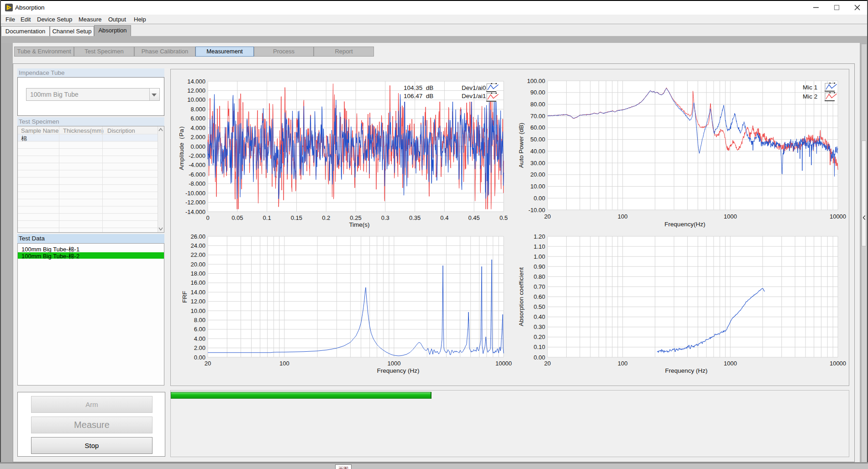 The height and width of the screenshot is (469, 868). What do you see at coordinates (297, 218) in the screenshot?
I see `svg-text: 0.15` at bounding box center [297, 218].